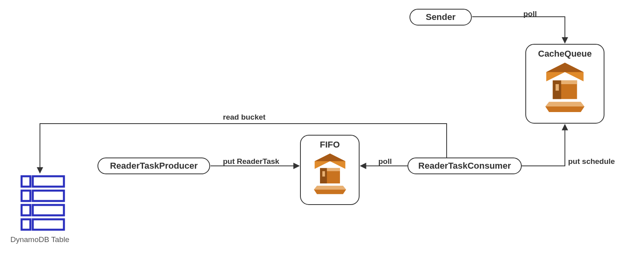  I want to click on edge-label-sender-to-cache: poll, so click(530, 14).